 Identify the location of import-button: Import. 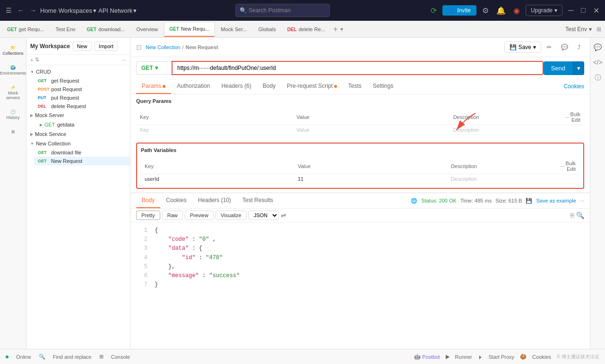
(106, 46).